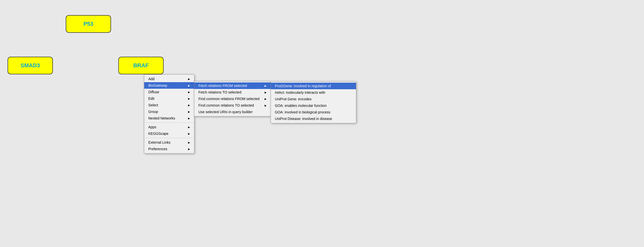  What do you see at coordinates (303, 112) in the screenshot?
I see `goa-biological-label: GOA: involved in biological process` at bounding box center [303, 112].